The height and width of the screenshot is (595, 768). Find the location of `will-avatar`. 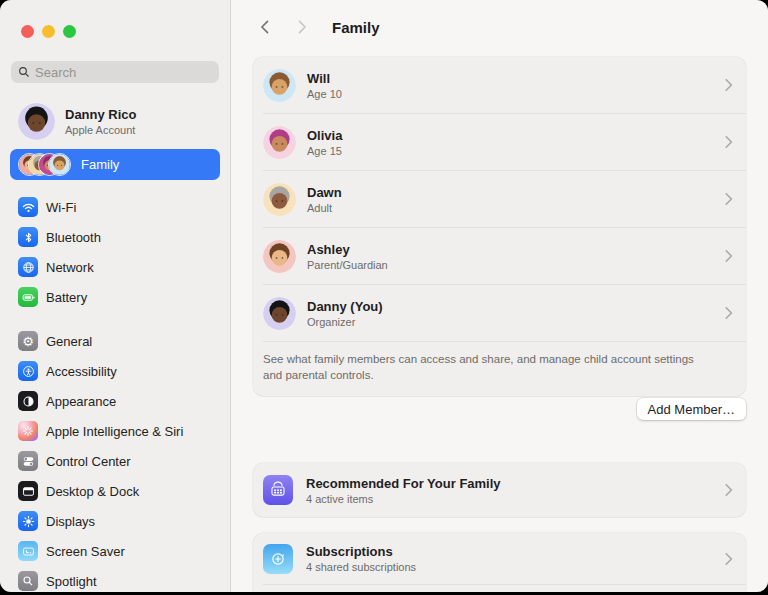

will-avatar is located at coordinates (280, 86).